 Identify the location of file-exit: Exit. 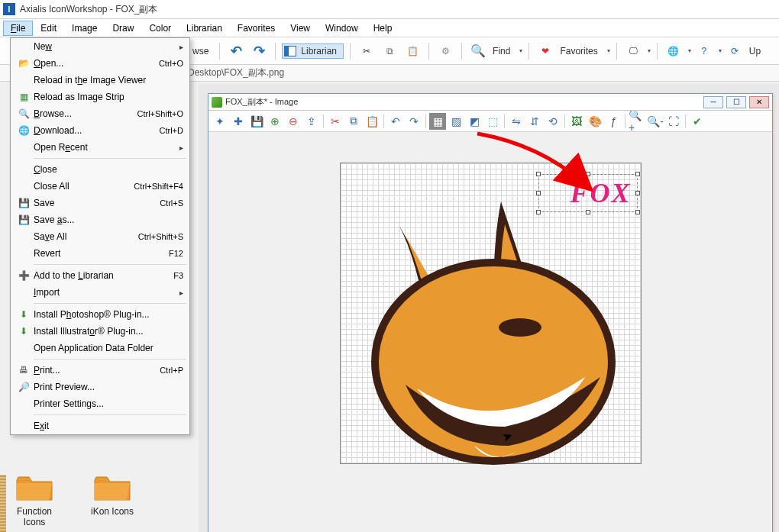
(100, 426).